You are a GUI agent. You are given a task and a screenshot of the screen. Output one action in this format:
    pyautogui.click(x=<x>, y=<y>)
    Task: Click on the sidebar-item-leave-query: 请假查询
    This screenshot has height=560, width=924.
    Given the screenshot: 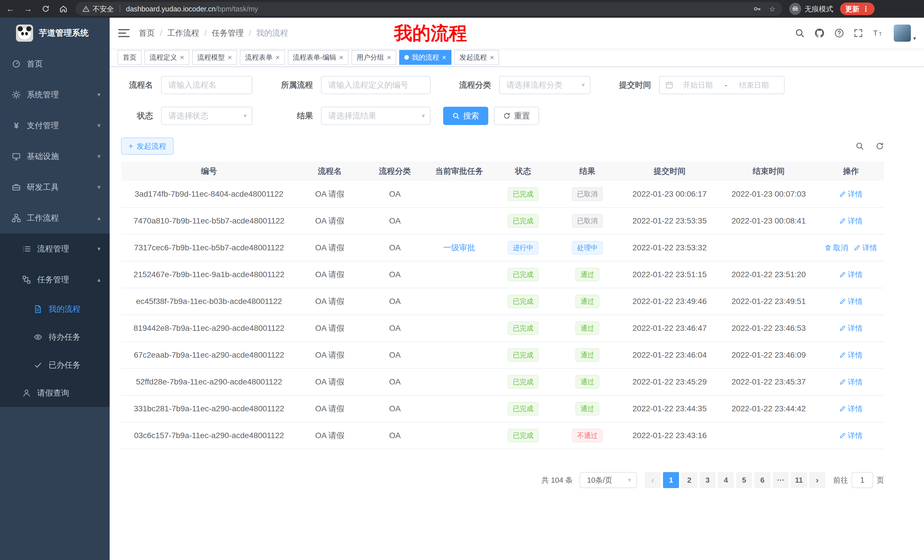 What is the action you would take?
    pyautogui.click(x=55, y=393)
    